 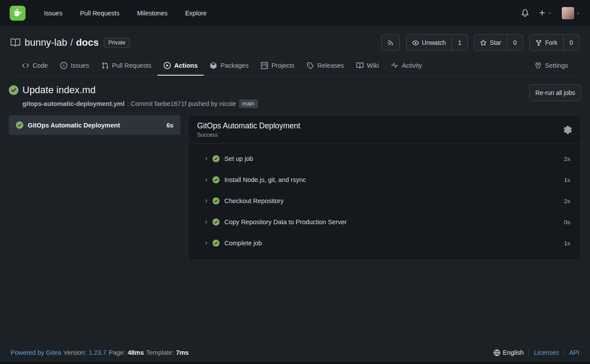 What do you see at coordinates (551, 43) in the screenshot?
I see `fork-label: Fork` at bounding box center [551, 43].